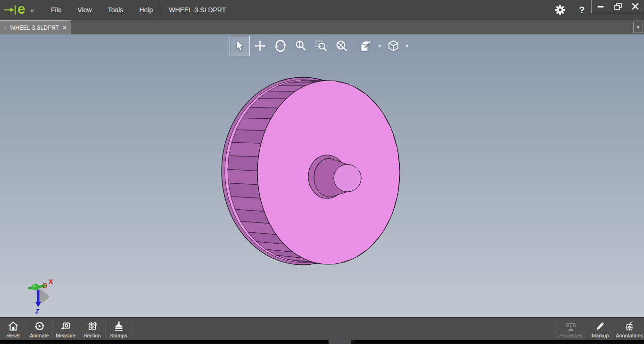 The width and height of the screenshot is (644, 344). What do you see at coordinates (393, 46) in the screenshot?
I see `view-orientation-button` at bounding box center [393, 46].